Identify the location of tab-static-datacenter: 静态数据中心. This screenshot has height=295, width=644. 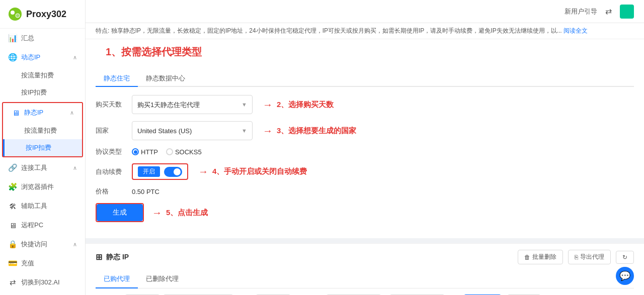
(166, 79).